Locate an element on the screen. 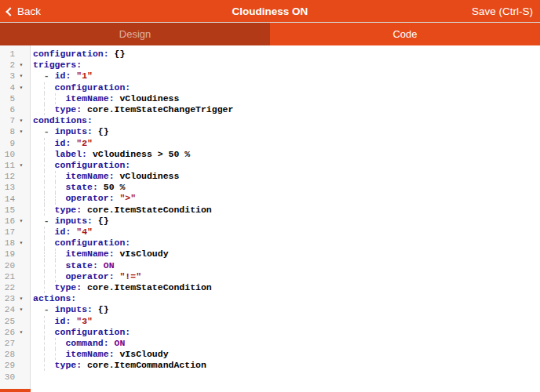  gutter-line: 30 is located at coordinates (15, 376).